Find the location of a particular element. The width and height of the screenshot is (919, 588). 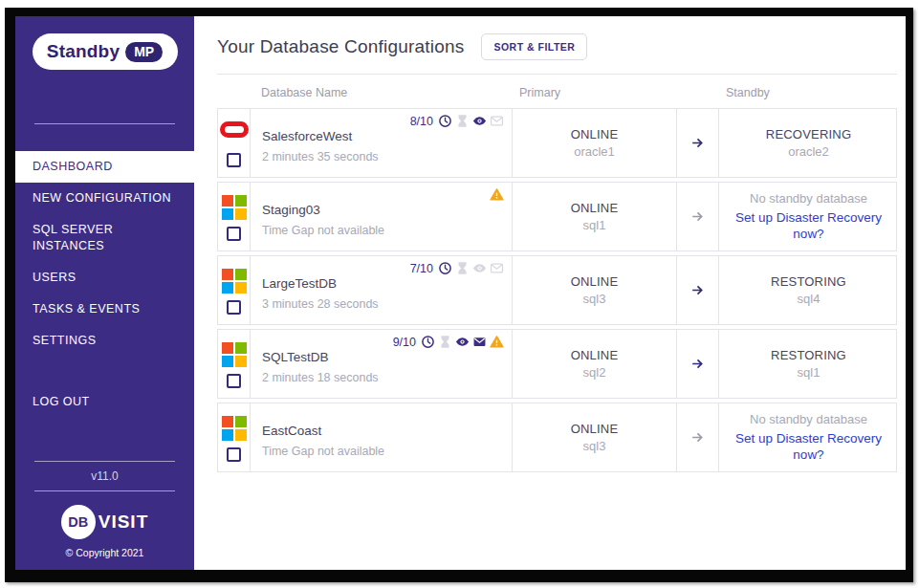

database-name: EastCoast is located at coordinates (381, 430).